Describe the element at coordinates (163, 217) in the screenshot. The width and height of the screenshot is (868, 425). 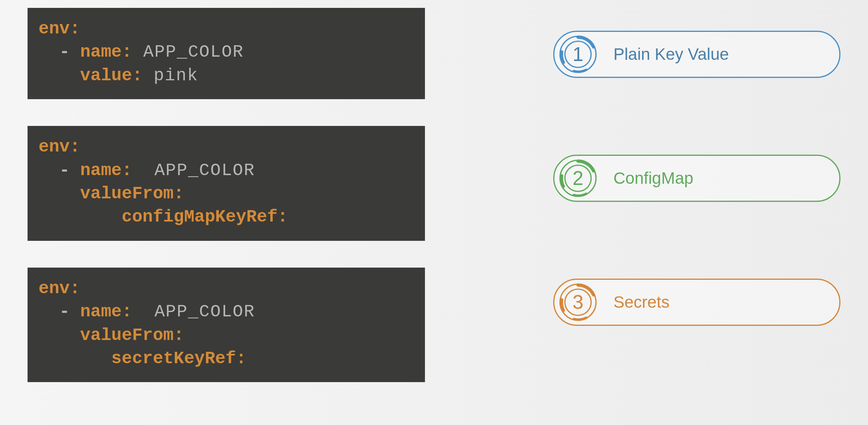
I see `kw-configmapkeyref: configMapKeyRef:` at that location.